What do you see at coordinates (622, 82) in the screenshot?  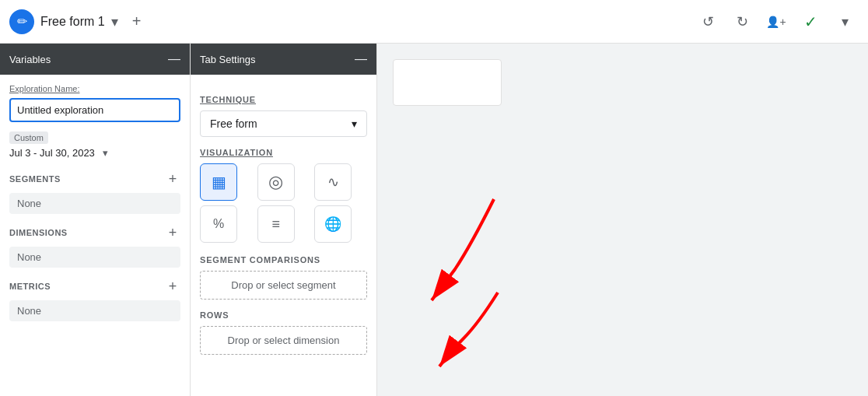 I see `canvas-inner` at bounding box center [622, 82].